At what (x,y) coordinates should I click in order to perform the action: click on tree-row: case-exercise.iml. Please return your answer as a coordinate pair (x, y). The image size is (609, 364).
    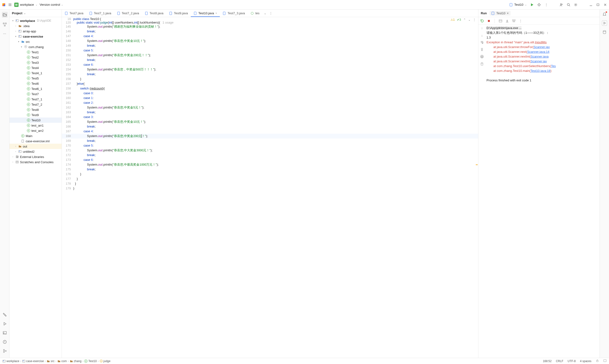
    Looking at the image, I should click on (36, 141).